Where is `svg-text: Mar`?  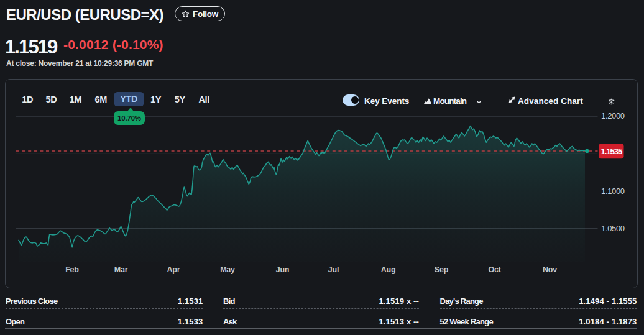
svg-text: Mar is located at coordinates (121, 270).